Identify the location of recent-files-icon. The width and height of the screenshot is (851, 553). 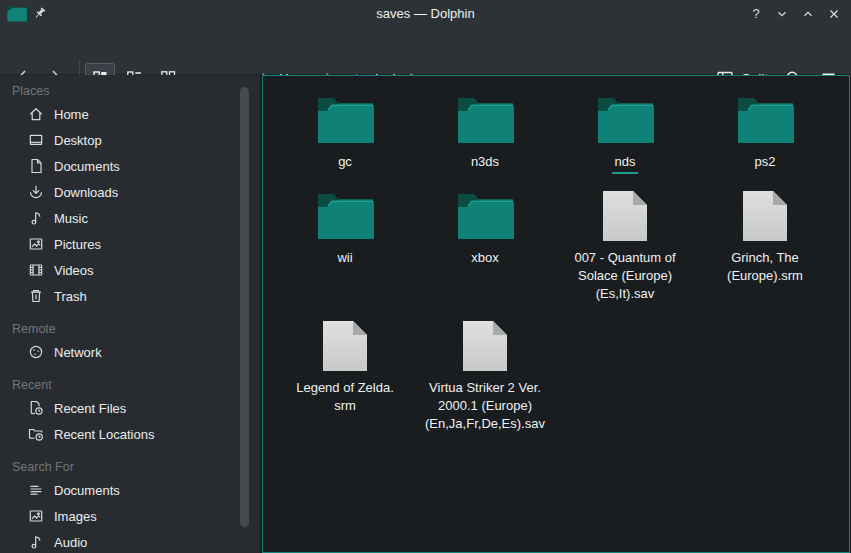
(36, 408).